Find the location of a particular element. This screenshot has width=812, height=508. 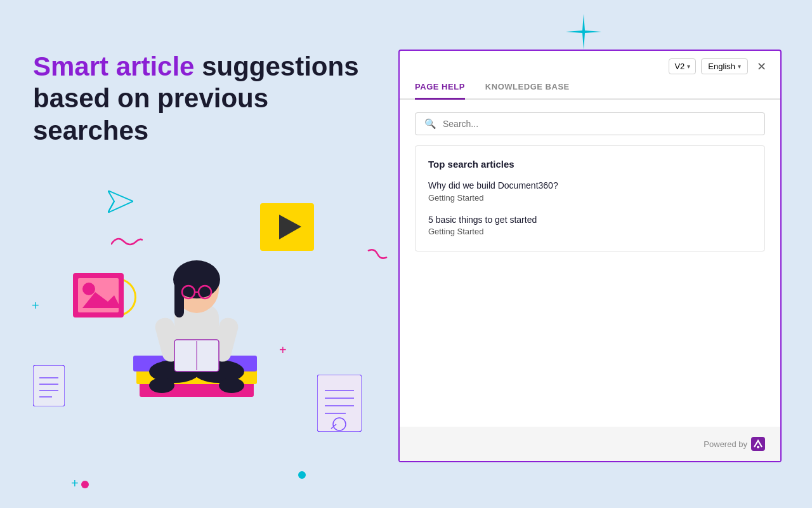

deco-photo-frame is located at coordinates (98, 297).